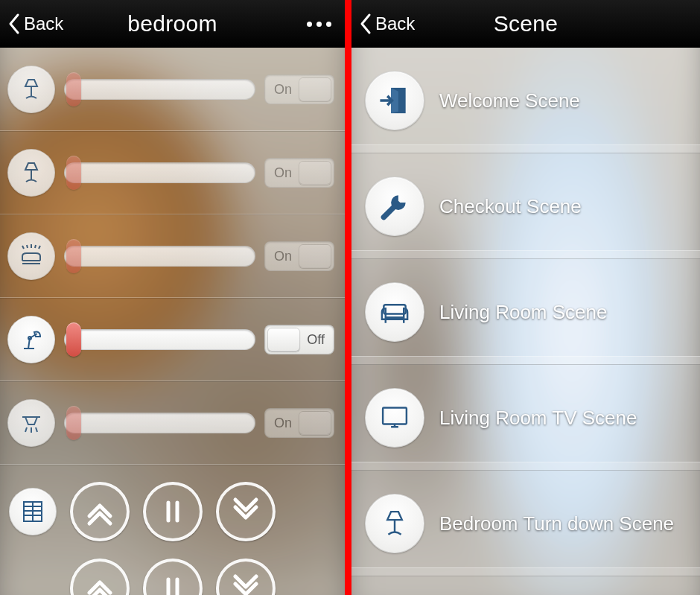 This screenshot has height=595, width=700. I want to click on wrench-icon, so click(395, 206).